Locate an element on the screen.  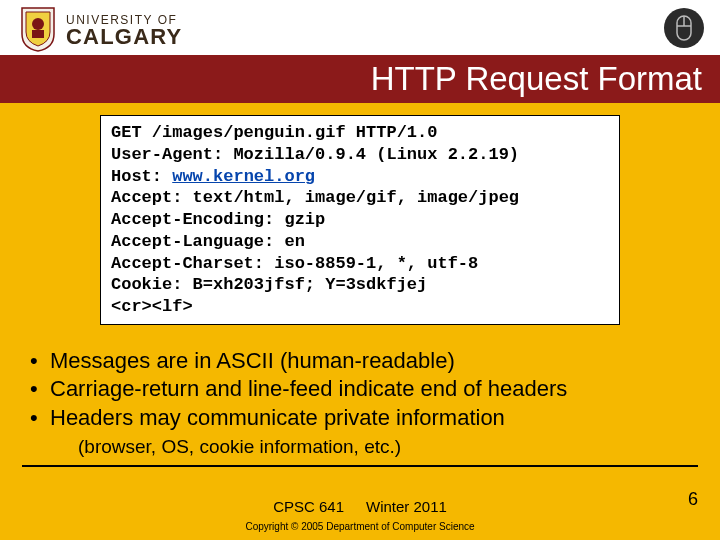
code-line: Cookie: B=xh203jfsf; Y=3sdkfjej is located at coordinates (360, 285).